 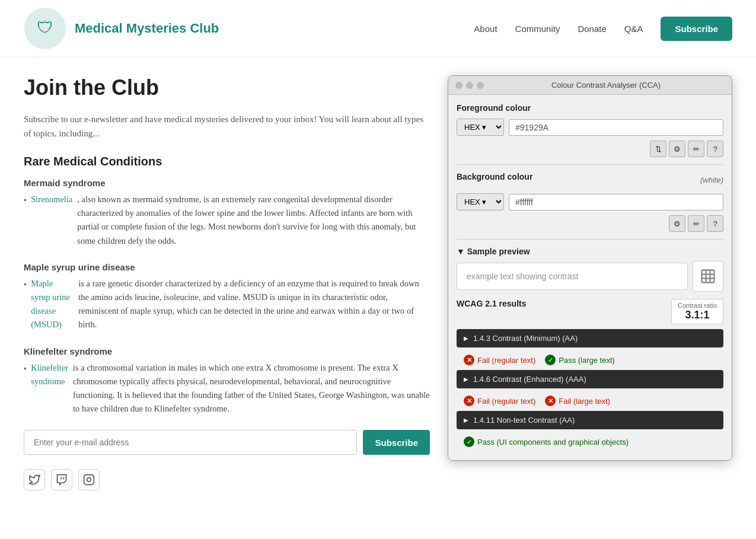 What do you see at coordinates (590, 85) in the screenshot?
I see `cca-titlebar: Colour Contrast Analyser (CCA)` at bounding box center [590, 85].